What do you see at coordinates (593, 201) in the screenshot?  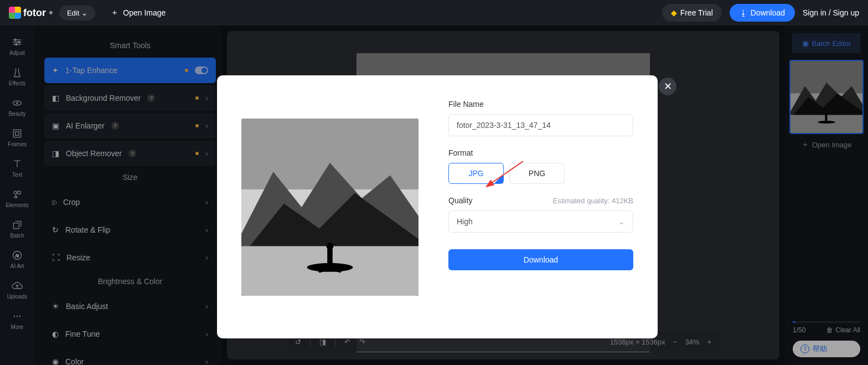 I see `estimated-quality: Estimated quality: 412KB` at bounding box center [593, 201].